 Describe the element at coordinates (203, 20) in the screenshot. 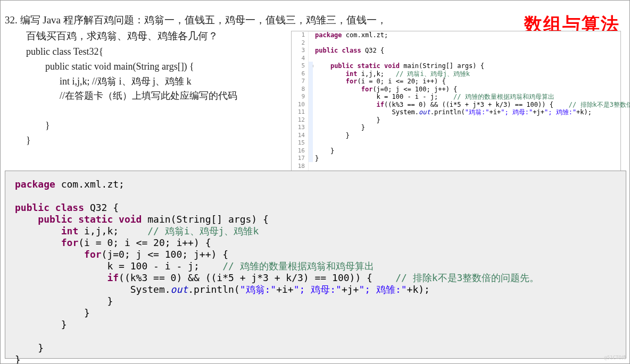

I see `question-line1: 编写 Java 程序解百鸡问题：鸡翁一，值钱五，鸡母一，值钱三，鸡雏三，值钱一，` at that location.